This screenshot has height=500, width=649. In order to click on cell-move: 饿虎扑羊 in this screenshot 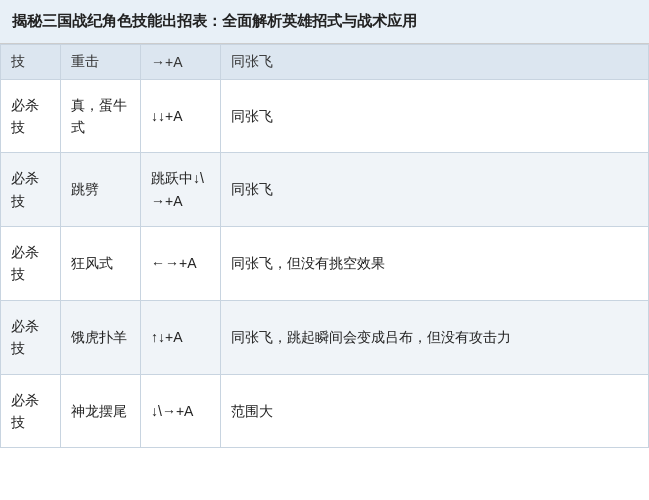, I will do `click(101, 337)`.